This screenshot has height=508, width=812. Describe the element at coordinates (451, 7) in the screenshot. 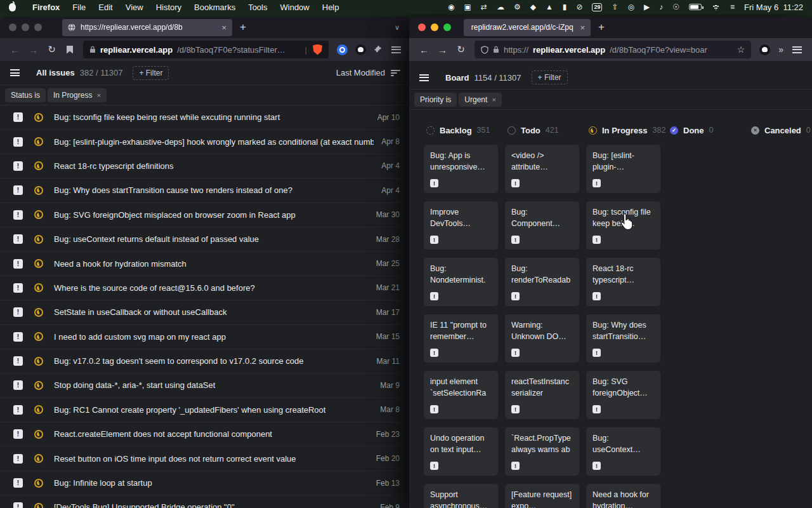

I see `screen-record-icon: ◉` at that location.